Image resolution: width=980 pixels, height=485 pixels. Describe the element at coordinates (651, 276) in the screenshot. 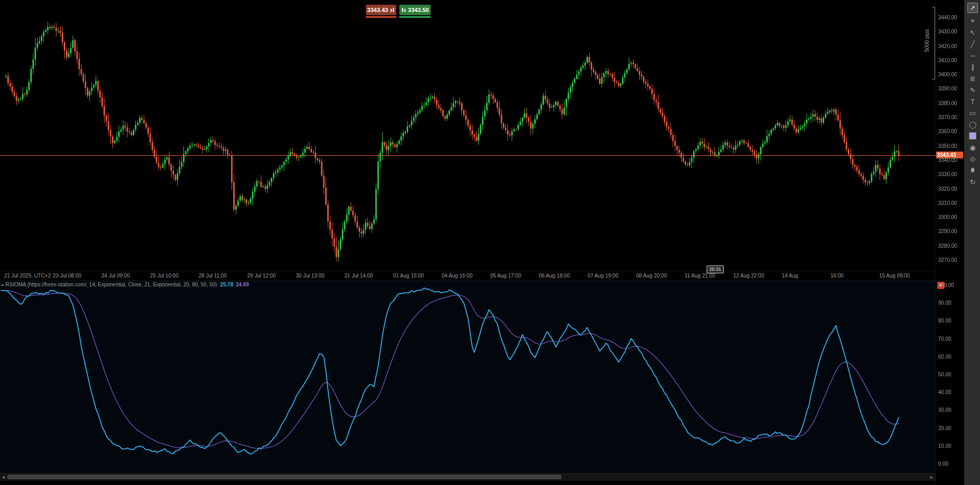

I see `time-axis-label: 08 Aug 20:00` at that location.